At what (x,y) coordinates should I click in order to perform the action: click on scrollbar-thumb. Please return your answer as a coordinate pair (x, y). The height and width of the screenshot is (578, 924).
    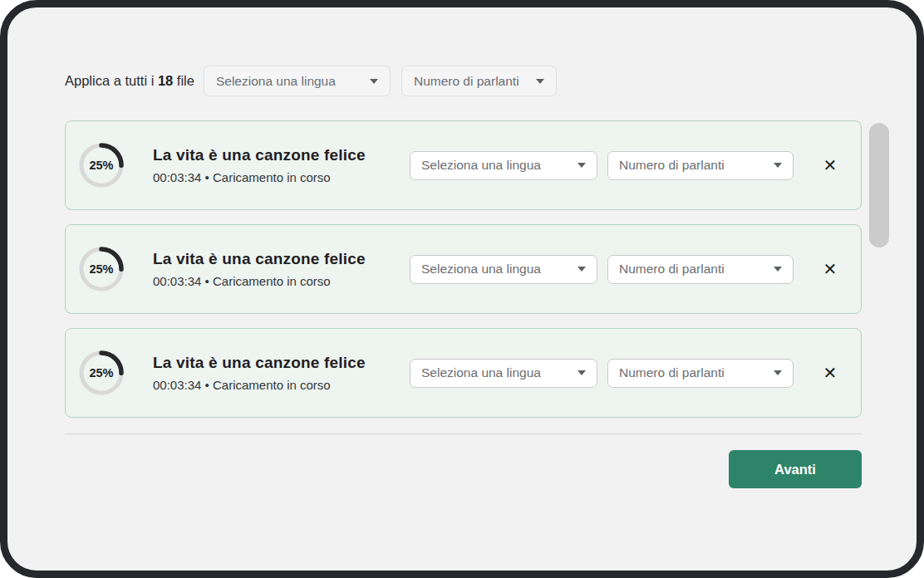
    Looking at the image, I should click on (879, 185).